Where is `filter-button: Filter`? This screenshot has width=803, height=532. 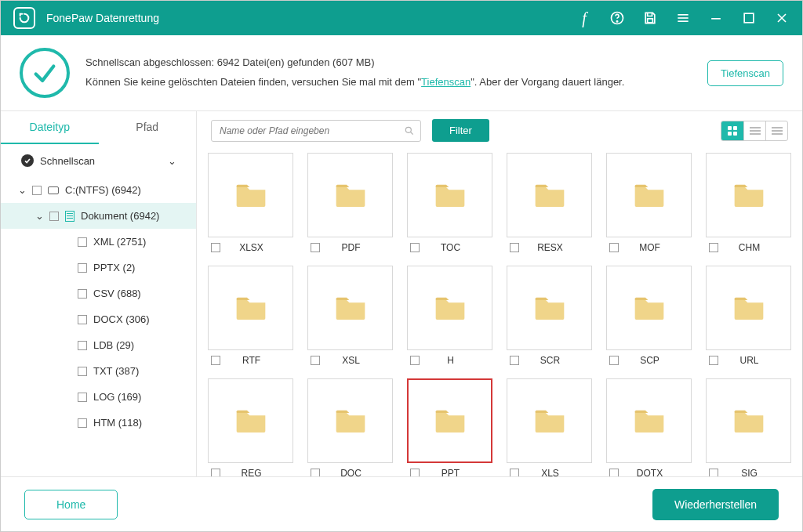 filter-button: Filter is located at coordinates (461, 130).